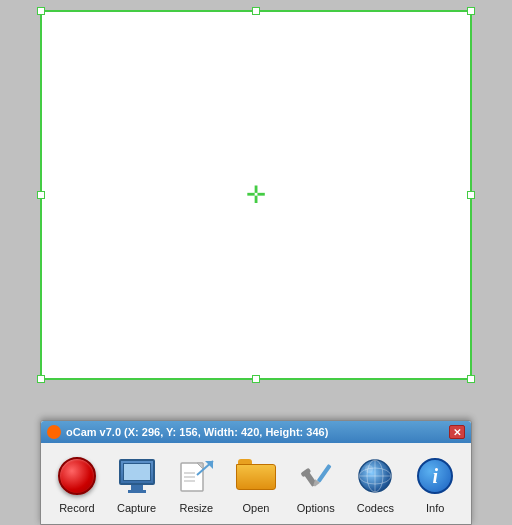  Describe the element at coordinates (77, 476) in the screenshot. I see `record-icon` at that location.